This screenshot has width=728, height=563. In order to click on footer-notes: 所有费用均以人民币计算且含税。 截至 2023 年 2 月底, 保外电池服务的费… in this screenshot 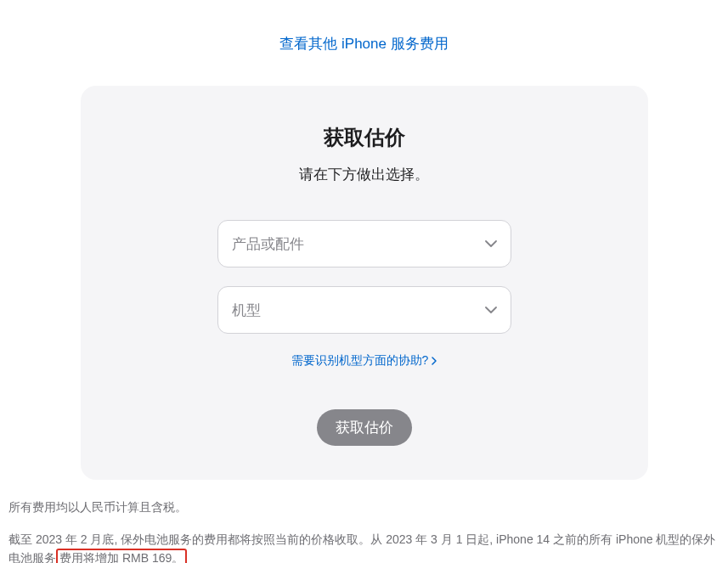, I will do `click(364, 521)`.